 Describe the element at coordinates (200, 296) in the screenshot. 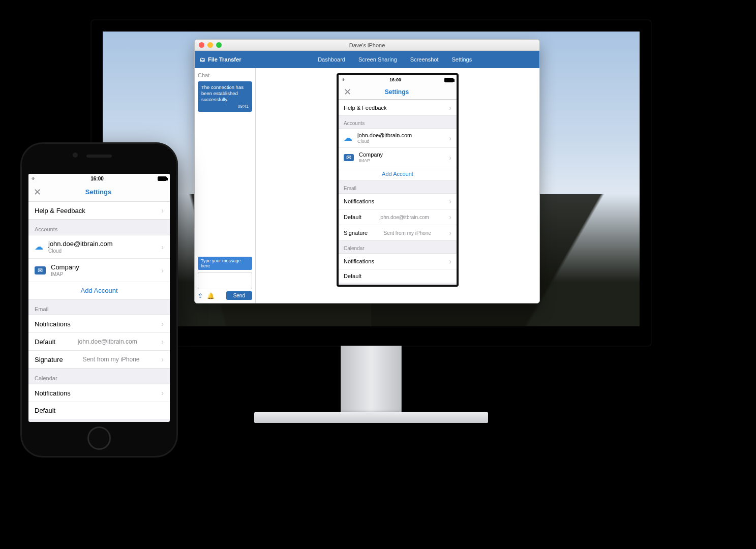

I see `attach-contact-icon: ⇪` at that location.